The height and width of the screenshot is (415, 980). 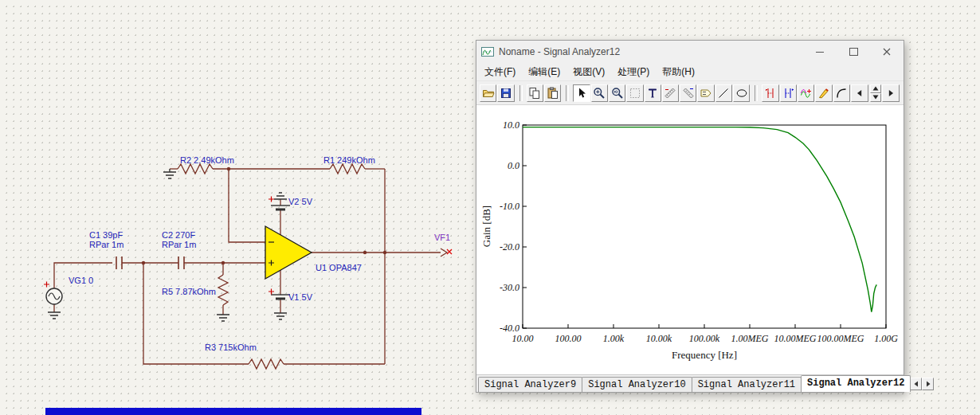 I want to click on label-tag-button, so click(x=706, y=93).